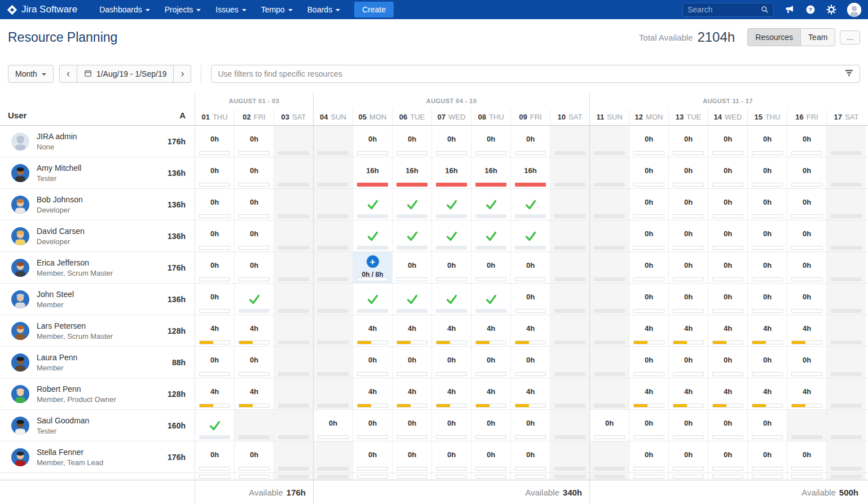  What do you see at coordinates (372, 267) in the screenshot?
I see `day-cell: + 0h / 8h` at bounding box center [372, 267].